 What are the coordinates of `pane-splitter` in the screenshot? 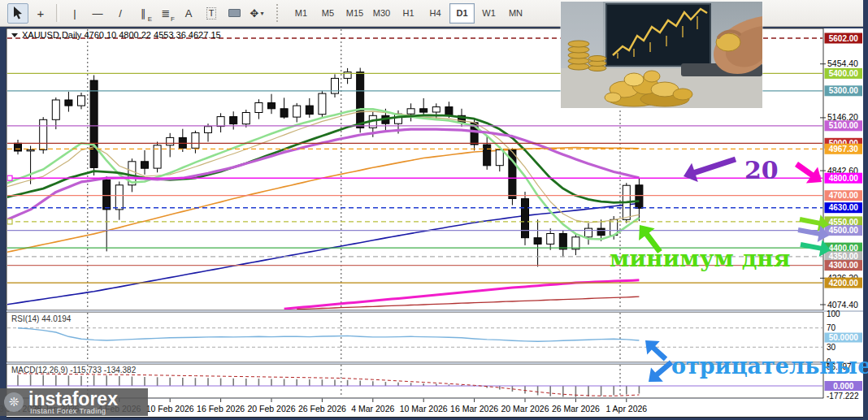 It's located at (435, 311).